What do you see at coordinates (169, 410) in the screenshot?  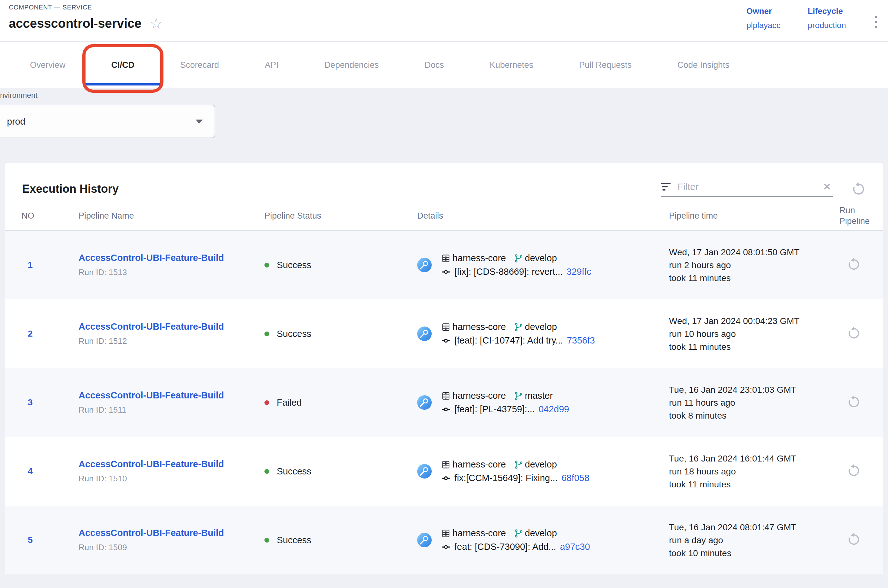 I see `run-id: Run ID: 1511` at bounding box center [169, 410].